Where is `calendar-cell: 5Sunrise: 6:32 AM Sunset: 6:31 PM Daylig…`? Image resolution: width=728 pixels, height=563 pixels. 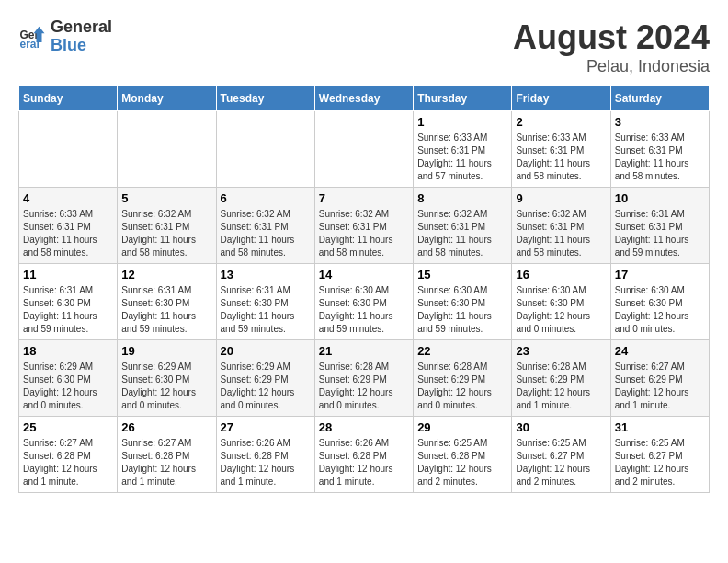 calendar-cell: 5Sunrise: 6:32 AM Sunset: 6:31 PM Daylig… is located at coordinates (167, 226).